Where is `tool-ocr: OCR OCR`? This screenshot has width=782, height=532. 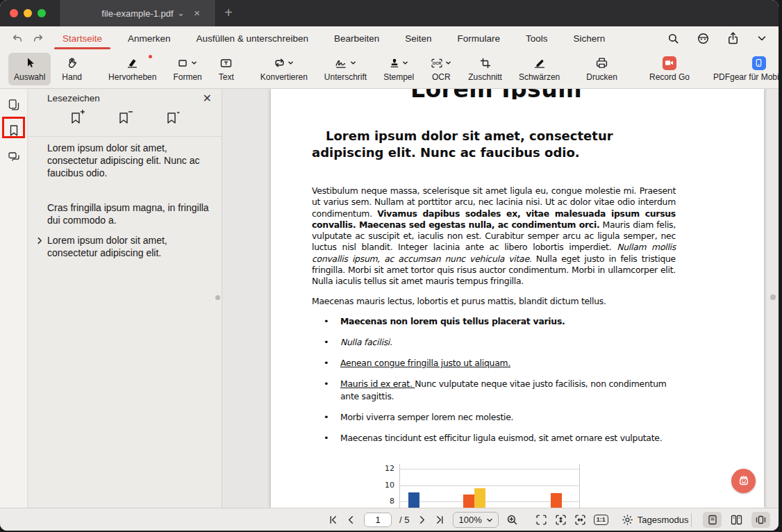
tool-ocr: OCR OCR is located at coordinates (441, 69).